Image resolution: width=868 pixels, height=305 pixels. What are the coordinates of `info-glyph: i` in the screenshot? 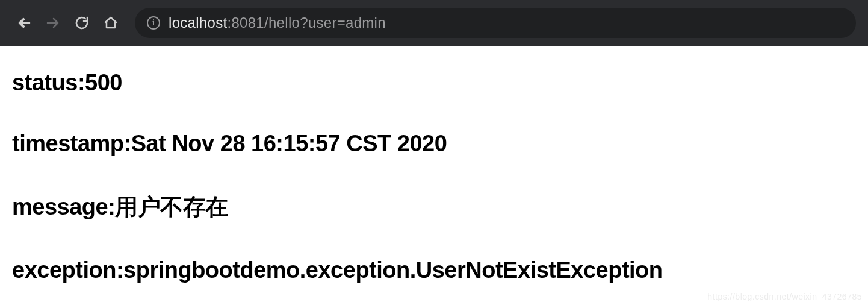 It's located at (153, 23).